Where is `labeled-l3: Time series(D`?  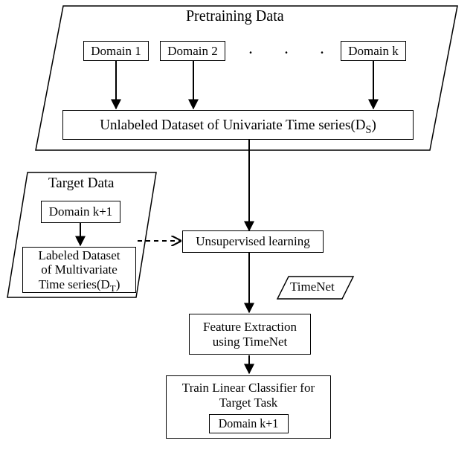
labeled-l3: Time series(D is located at coordinates (74, 284).